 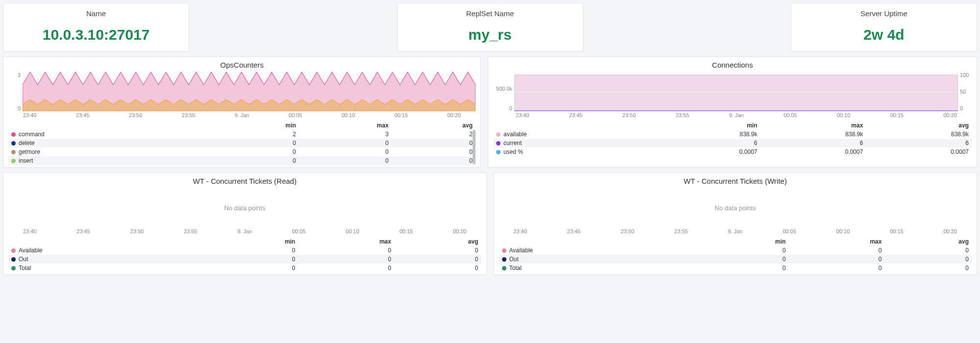 What do you see at coordinates (732, 92) in the screenshot?
I see `chart-connections: 500.0k 0 100 50 0` at bounding box center [732, 92].